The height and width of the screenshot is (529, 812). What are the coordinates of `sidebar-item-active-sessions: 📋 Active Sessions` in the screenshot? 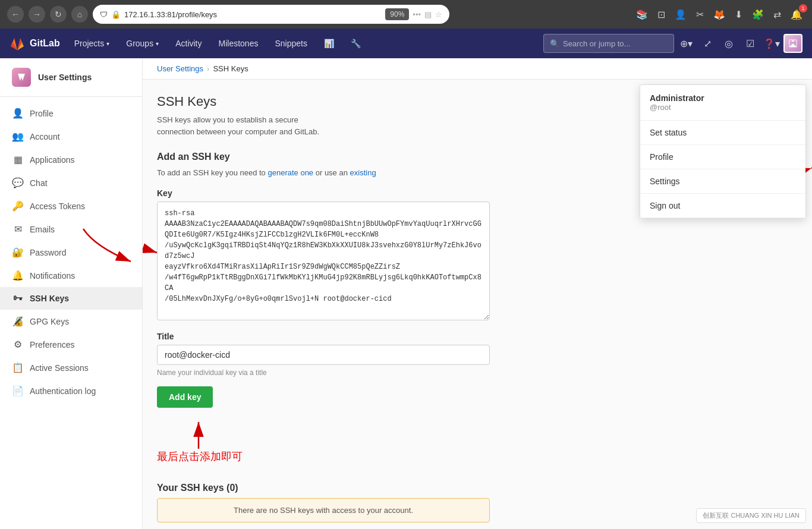 It's located at (71, 367).